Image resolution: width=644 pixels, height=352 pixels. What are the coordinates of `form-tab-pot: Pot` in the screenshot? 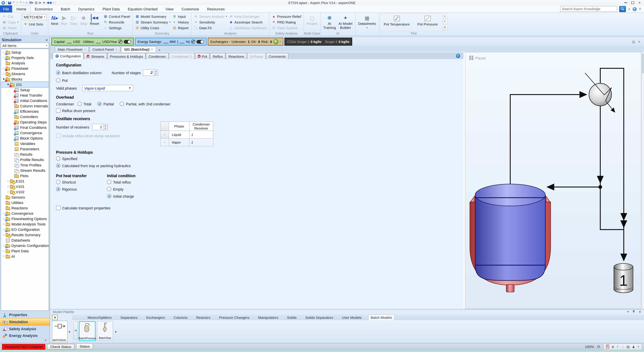 It's located at (202, 56).